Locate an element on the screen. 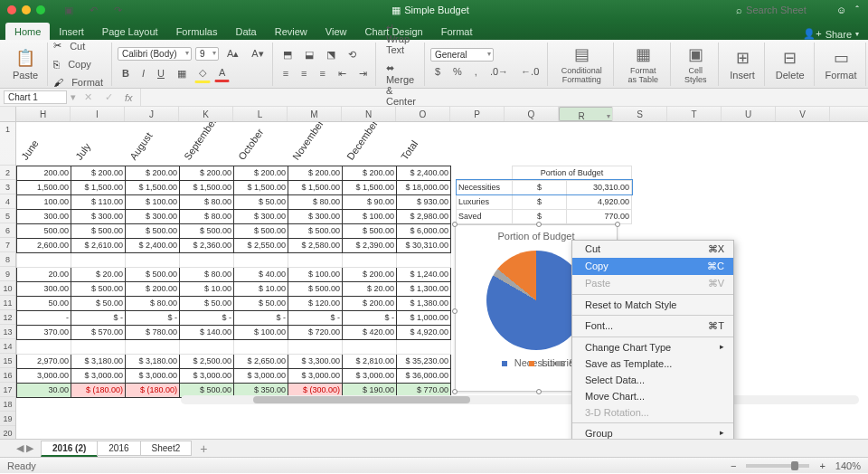 The width and height of the screenshot is (868, 474). col-header: N is located at coordinates (369, 114).